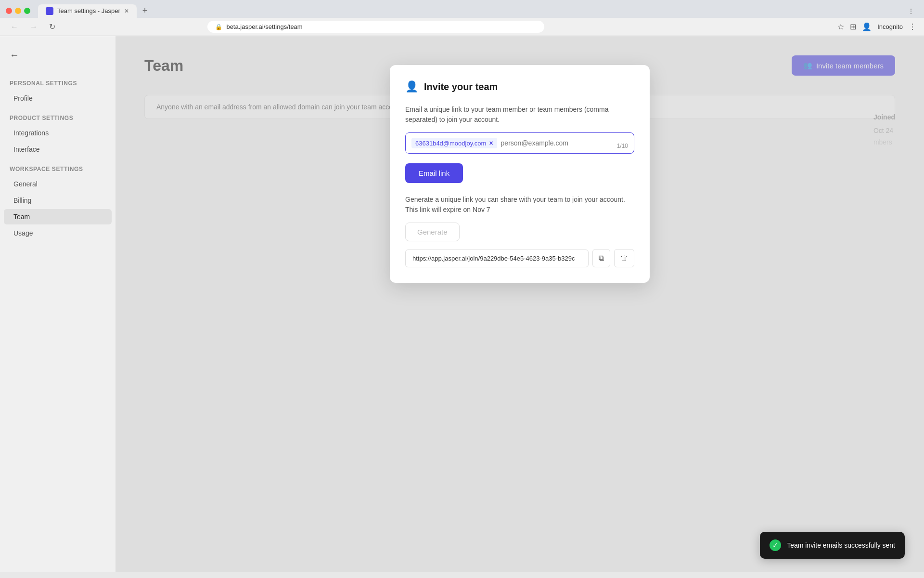 The width and height of the screenshot is (924, 578). What do you see at coordinates (58, 55) in the screenshot?
I see `sidebar-back-button: ←` at bounding box center [58, 55].